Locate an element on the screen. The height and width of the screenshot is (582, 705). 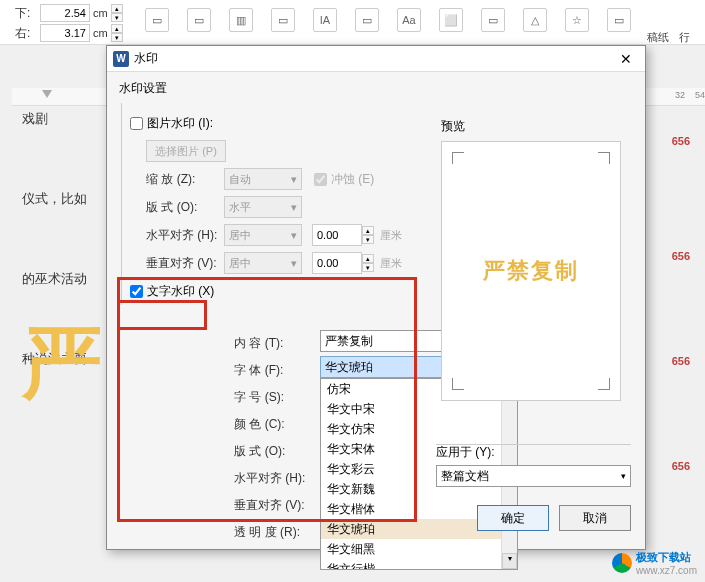
toolbar-icon-6: ▭ is located at coordinates (367, 20).